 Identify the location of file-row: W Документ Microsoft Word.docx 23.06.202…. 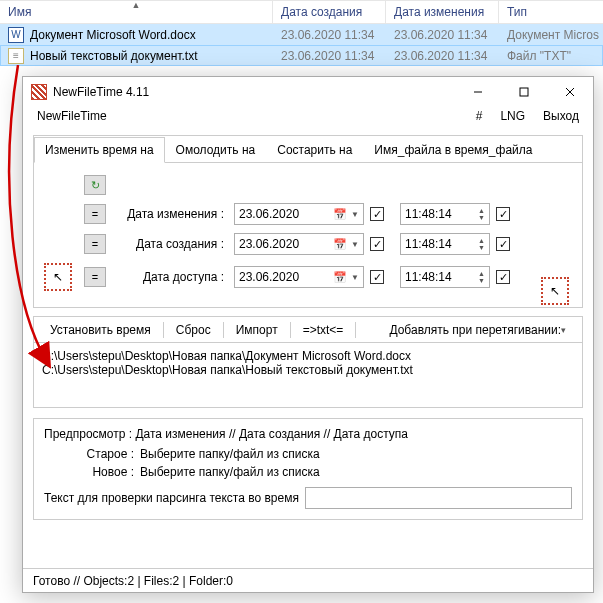
(302, 34).